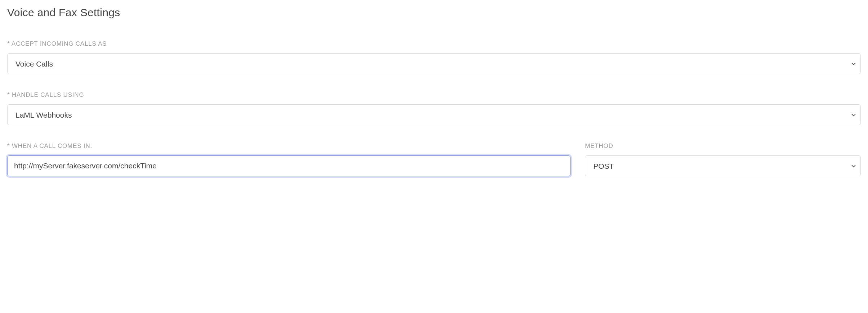 This screenshot has width=868, height=313. I want to click on method-select-wrapper: POST, so click(723, 166).